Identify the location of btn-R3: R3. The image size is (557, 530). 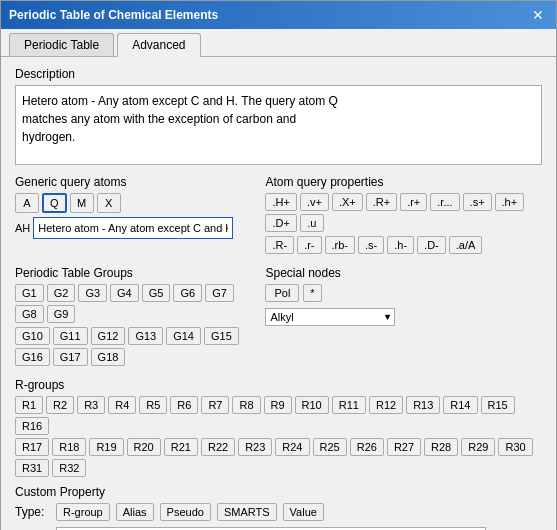
(91, 405).